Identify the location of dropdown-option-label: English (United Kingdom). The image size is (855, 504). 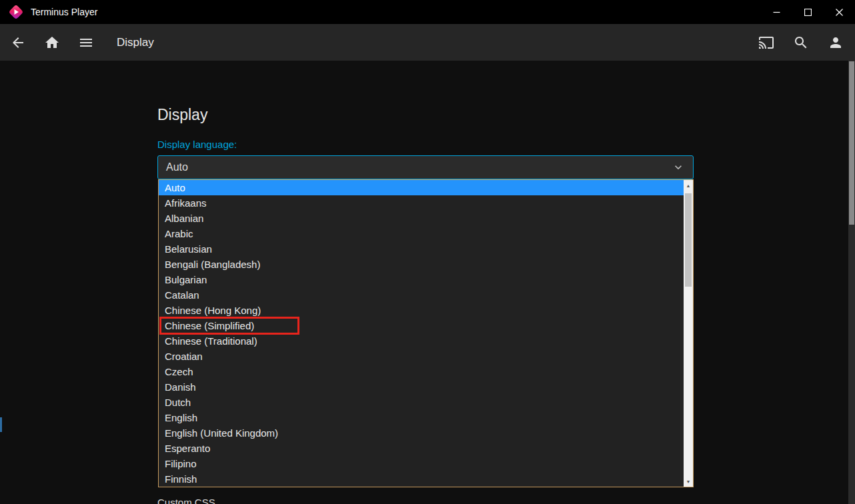
(221, 433).